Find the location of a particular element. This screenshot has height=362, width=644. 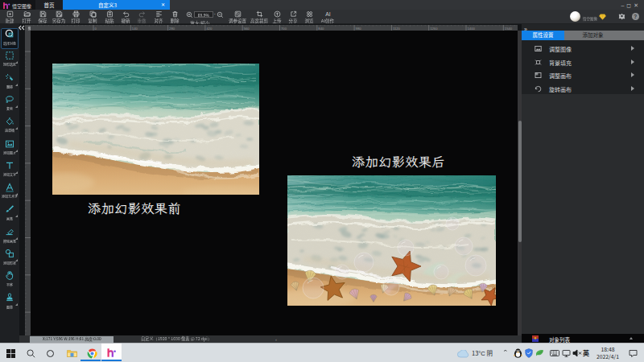

svg-text: 1400 is located at coordinates (472, 29).